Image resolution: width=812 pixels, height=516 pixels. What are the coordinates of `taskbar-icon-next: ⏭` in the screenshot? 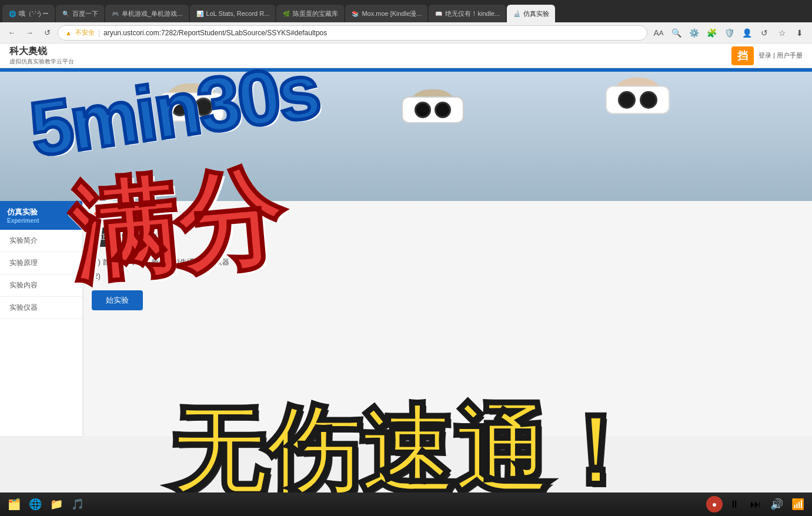 It's located at (756, 504).